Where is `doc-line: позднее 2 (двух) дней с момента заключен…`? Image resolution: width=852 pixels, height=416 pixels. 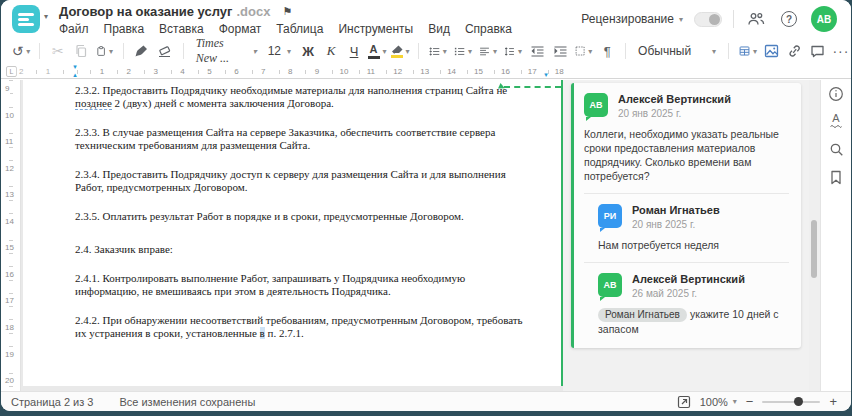
doc-line: позднее 2 (двух) дней с момента заключен… is located at coordinates (312, 104).